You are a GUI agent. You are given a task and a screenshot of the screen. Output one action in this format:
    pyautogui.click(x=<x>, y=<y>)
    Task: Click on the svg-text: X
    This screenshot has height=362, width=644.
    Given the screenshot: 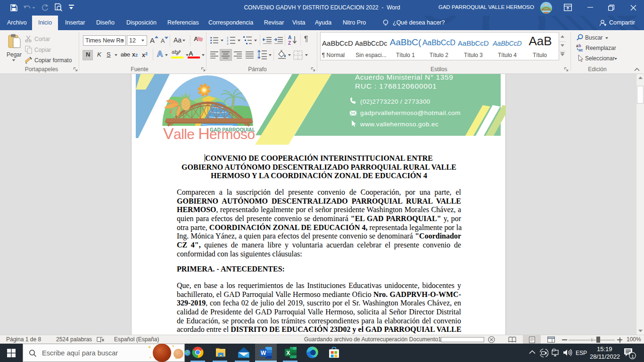 What is the action you would take?
    pyautogui.click(x=288, y=353)
    